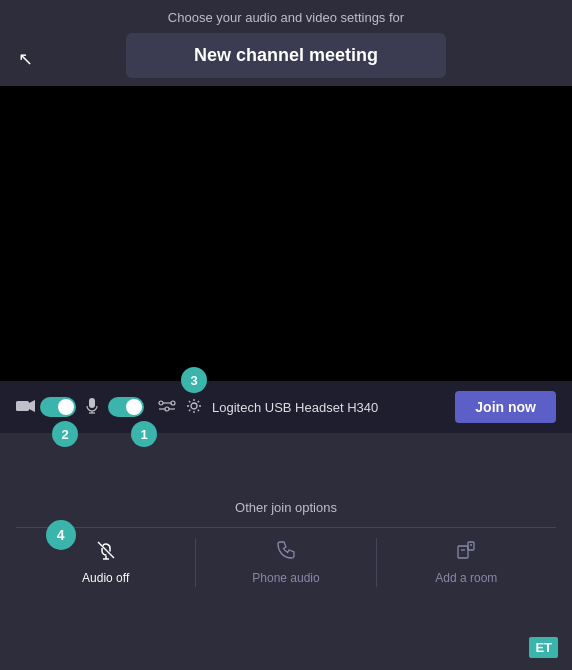 The image size is (572, 670). Describe the element at coordinates (106, 552) in the screenshot. I see `audio-off-icon` at that location.